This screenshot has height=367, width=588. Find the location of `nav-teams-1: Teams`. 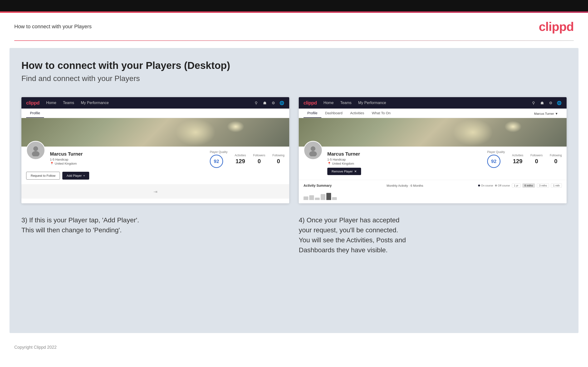

nav-teams-1: Teams is located at coordinates (69, 103).